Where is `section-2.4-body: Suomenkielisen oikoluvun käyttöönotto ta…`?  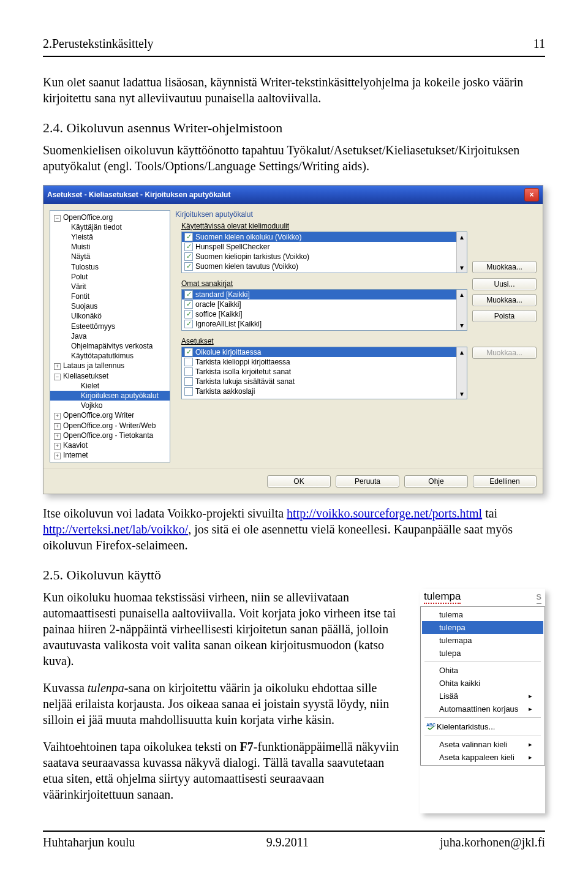
section-2.4-body: Suomenkielisen oikoluvun käyttöönotto ta… is located at coordinates (294, 158).